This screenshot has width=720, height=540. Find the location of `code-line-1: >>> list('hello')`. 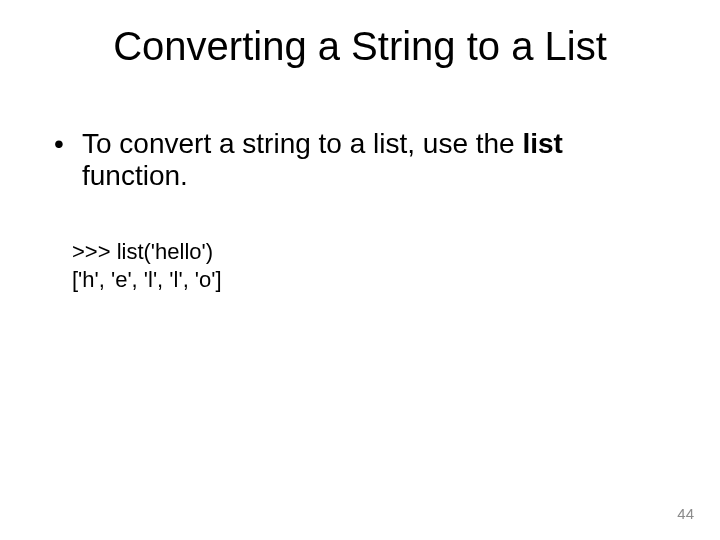

code-line-1: >>> list('hello') is located at coordinates (147, 252).